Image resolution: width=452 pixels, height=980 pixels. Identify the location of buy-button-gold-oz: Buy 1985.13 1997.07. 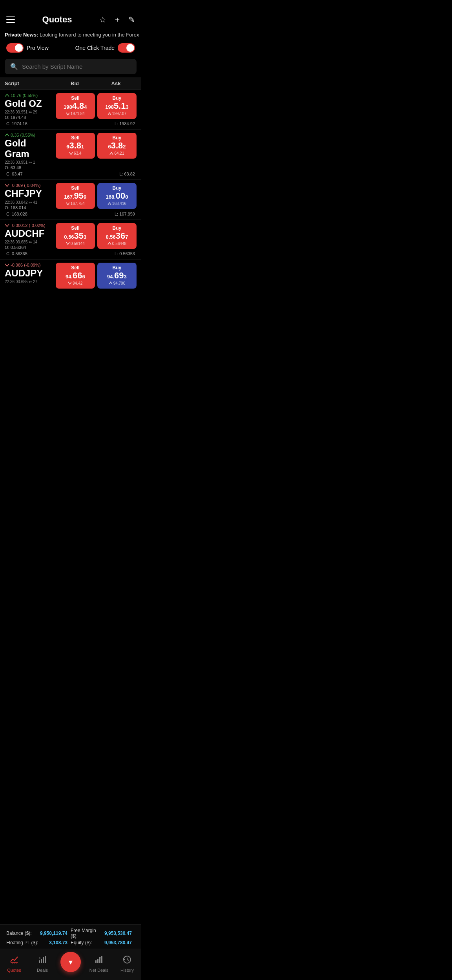
(117, 106).